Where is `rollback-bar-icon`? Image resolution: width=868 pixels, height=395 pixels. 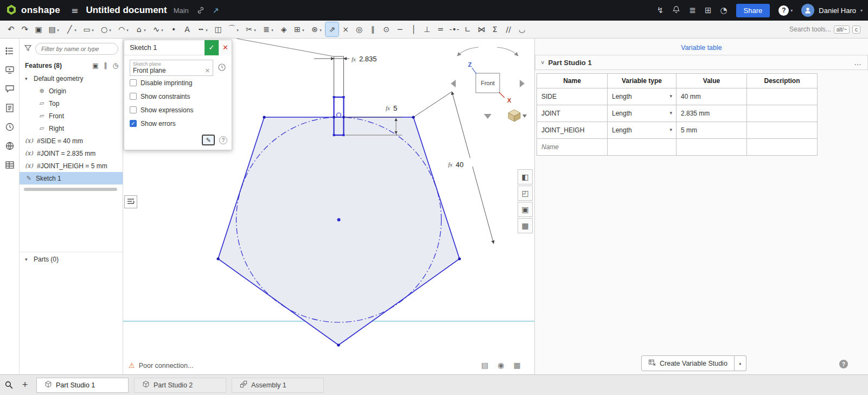 rollback-bar-icon is located at coordinates (106, 66).